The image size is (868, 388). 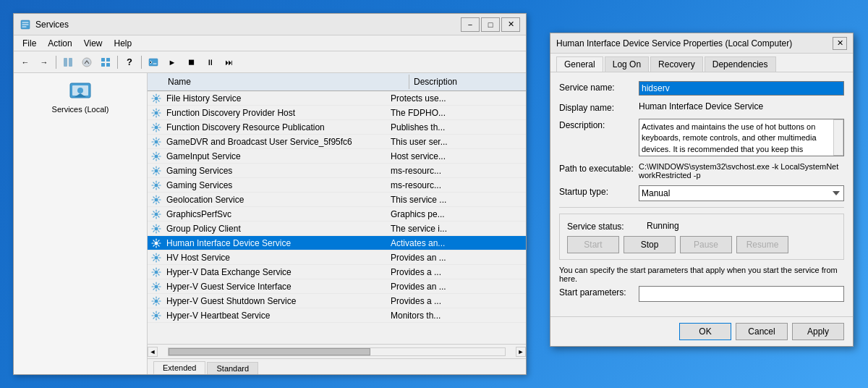 What do you see at coordinates (153, 62) in the screenshot?
I see `console-button` at bounding box center [153, 62].